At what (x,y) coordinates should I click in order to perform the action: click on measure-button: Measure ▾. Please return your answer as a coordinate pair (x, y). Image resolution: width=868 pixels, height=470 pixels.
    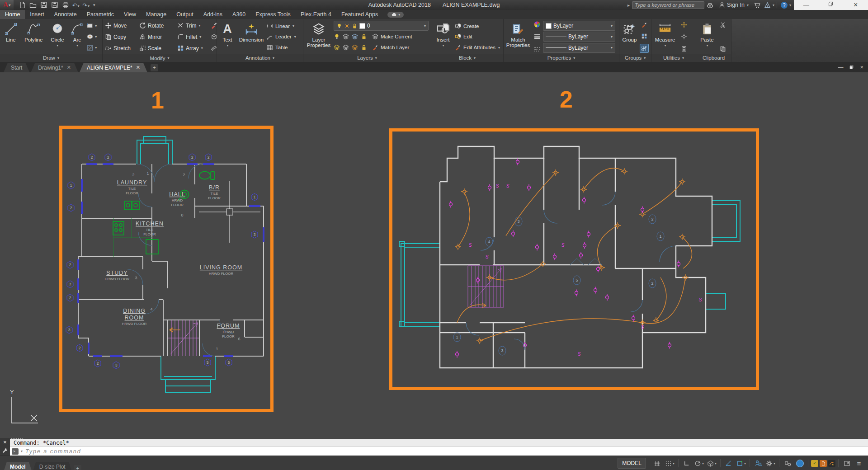
    Looking at the image, I should click on (665, 37).